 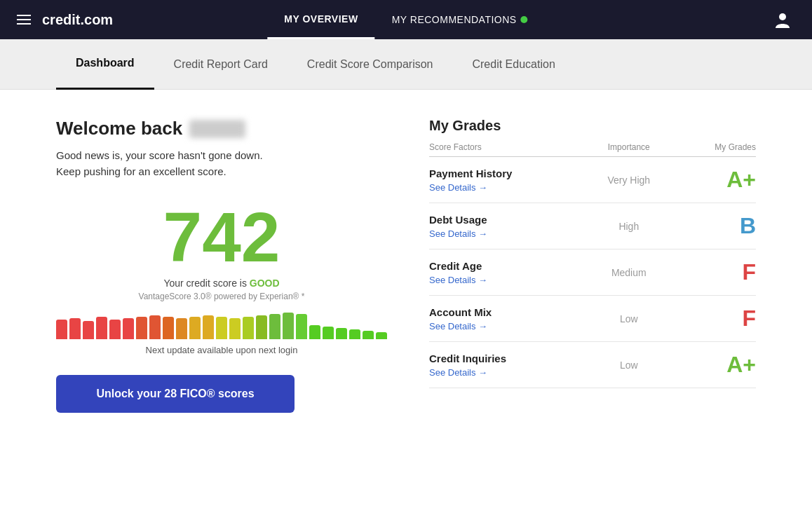 What do you see at coordinates (460, 20) in the screenshot?
I see `nav-my-recommendations: MY RECOMMENDATIONS` at bounding box center [460, 20].